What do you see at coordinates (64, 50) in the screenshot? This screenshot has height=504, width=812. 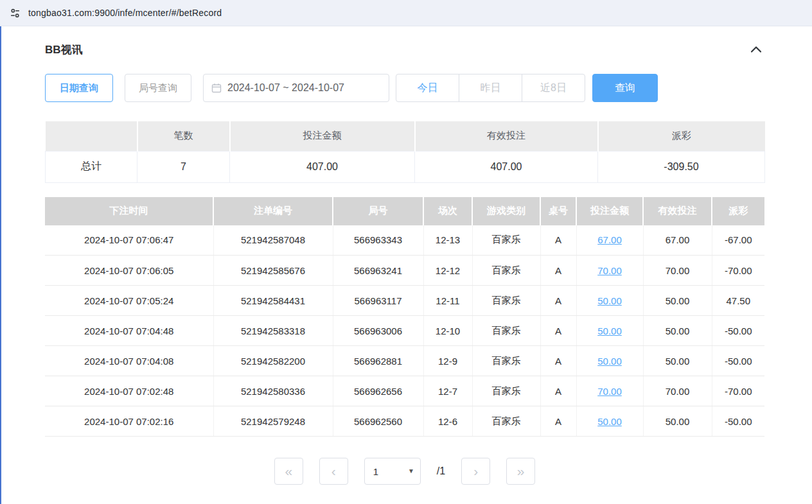 I see `page-title: BB视讯` at bounding box center [64, 50].